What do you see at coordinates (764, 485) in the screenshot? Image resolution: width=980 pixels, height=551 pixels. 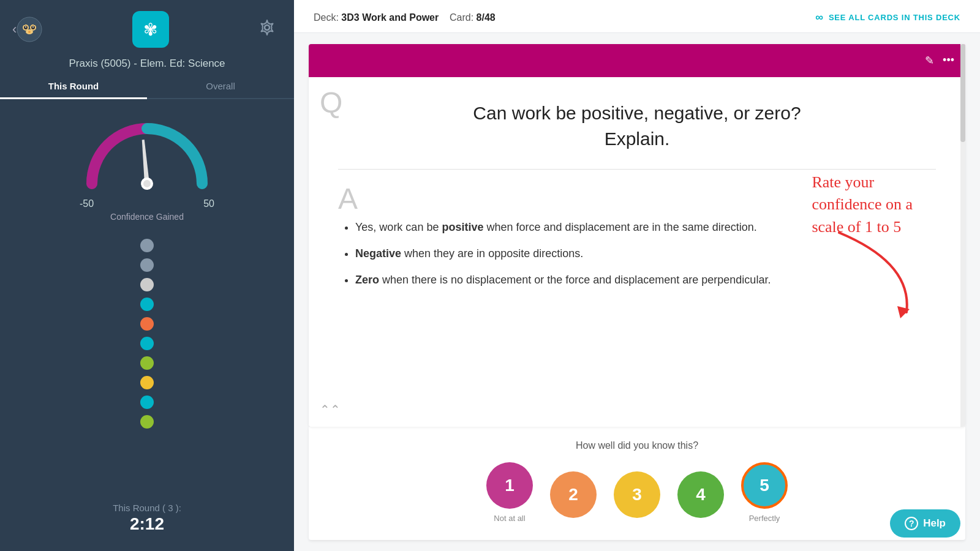 I see `rating-button-5: 5` at bounding box center [764, 485].